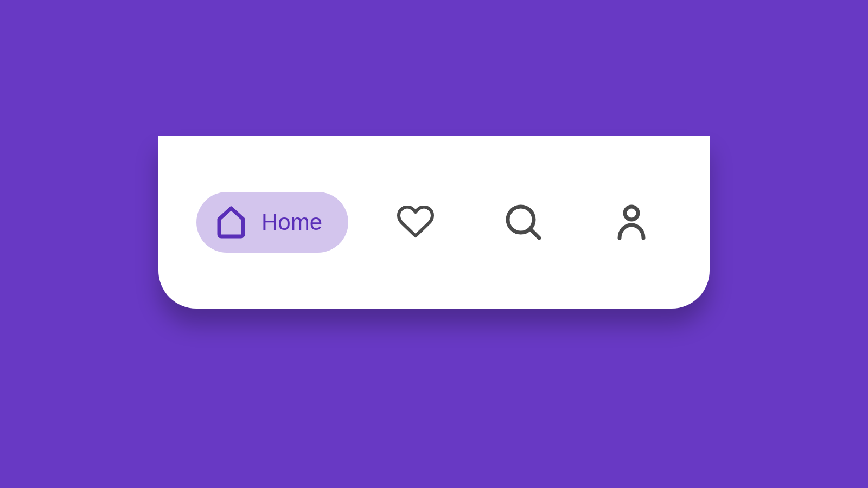 The image size is (868, 488). Describe the element at coordinates (631, 222) in the screenshot. I see `nav-item-profile` at that location.